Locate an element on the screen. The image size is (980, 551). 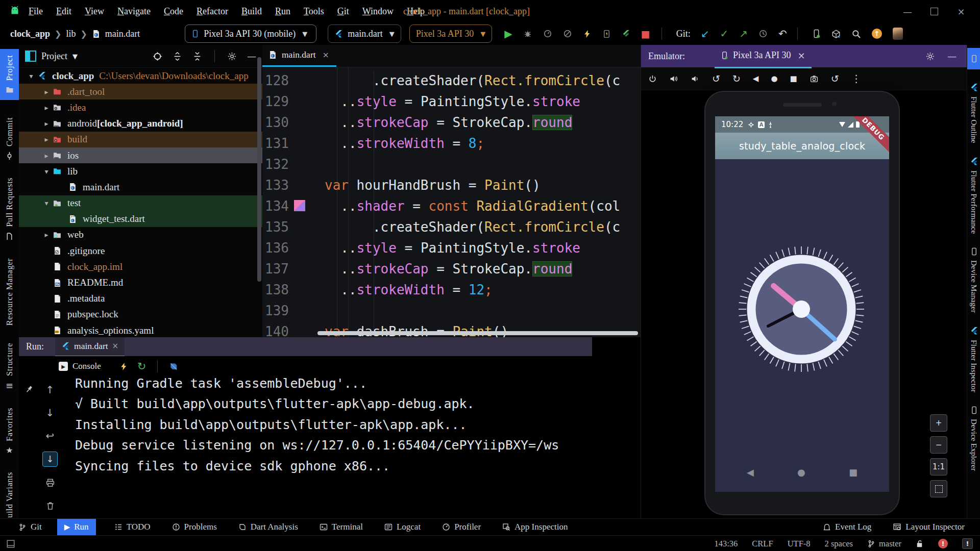
debug-icon is located at coordinates (528, 34).